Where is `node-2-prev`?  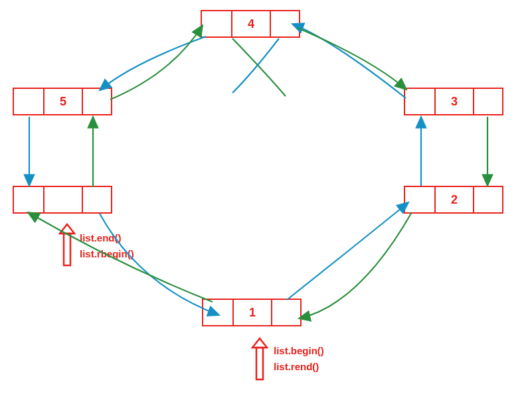
node-2-prev is located at coordinates (420, 200).